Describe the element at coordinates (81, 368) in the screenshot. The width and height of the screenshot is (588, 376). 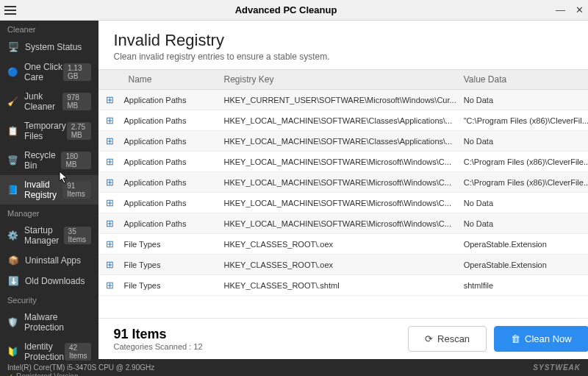
I see `cpu-info: Intel(R) Core(TM) i5-3470S CPU @ 2.90GHz` at that location.